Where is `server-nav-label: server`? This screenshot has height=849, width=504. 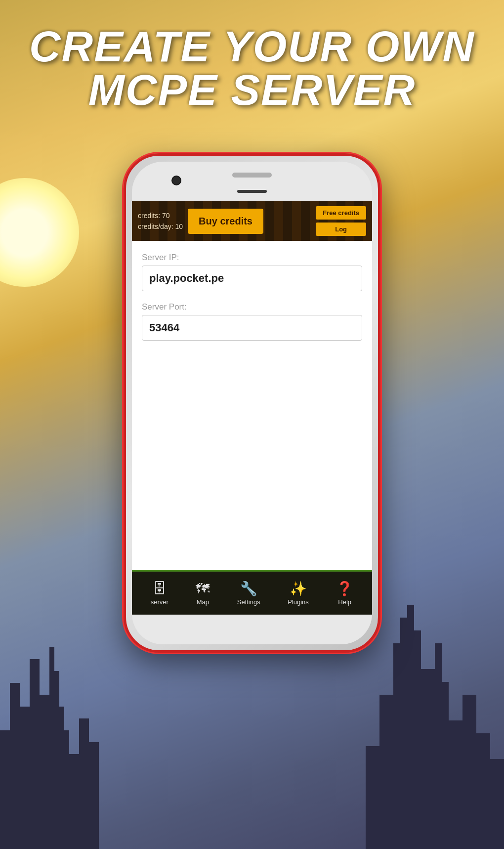
server-nav-label: server is located at coordinates (160, 602).